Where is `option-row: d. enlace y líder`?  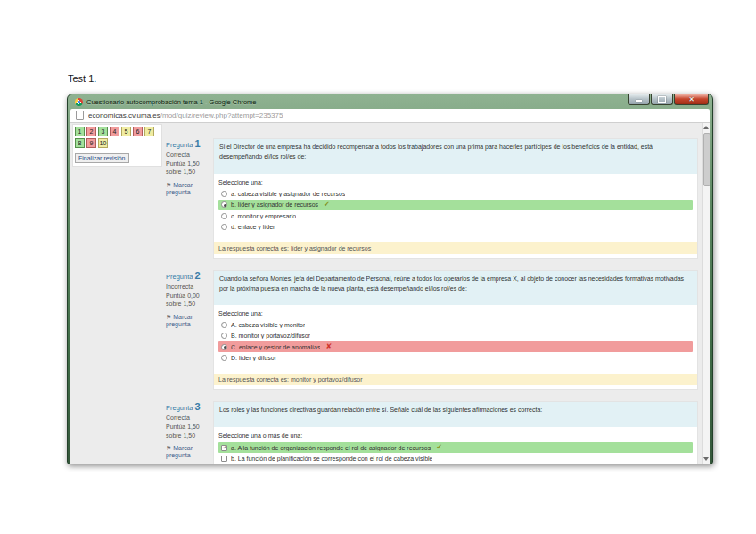
option-row: d. enlace y líder is located at coordinates (456, 226).